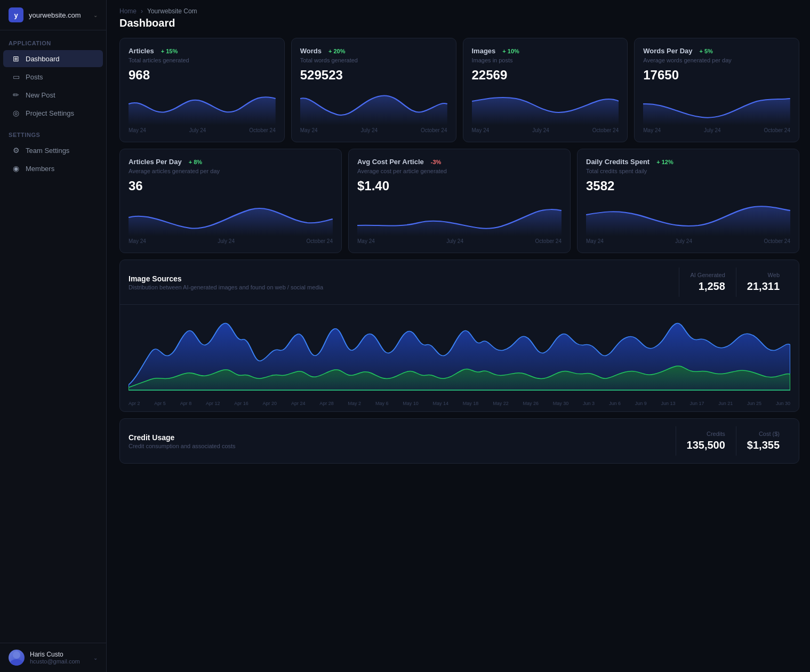 The image size is (810, 672). Describe the element at coordinates (202, 90) in the screenshot. I see `articles-card: Articles + 15% Total articles generated …` at that location.